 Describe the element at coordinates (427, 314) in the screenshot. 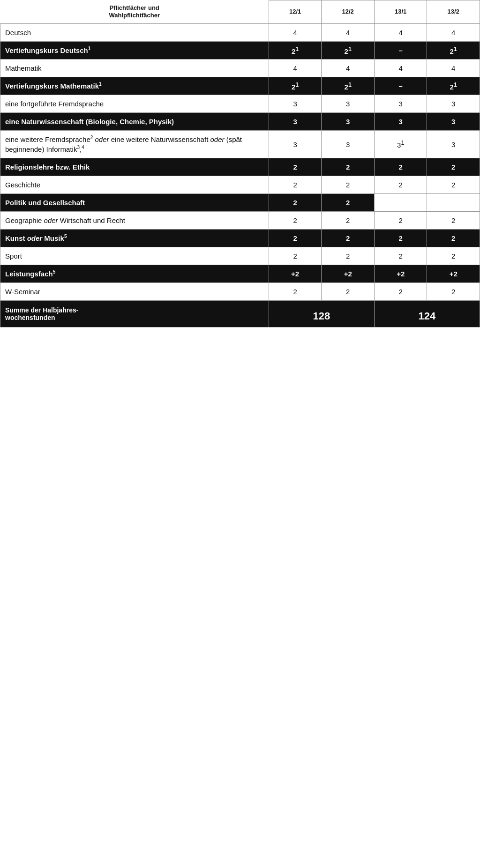

I see `summary-value-13: 124` at that location.